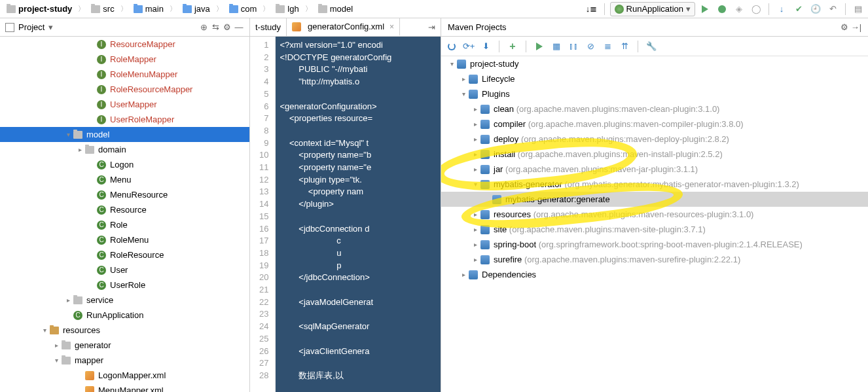 The height and width of the screenshot is (392, 868). What do you see at coordinates (124, 240) in the screenshot?
I see `tree-item: CRoleMenu` at bounding box center [124, 240].